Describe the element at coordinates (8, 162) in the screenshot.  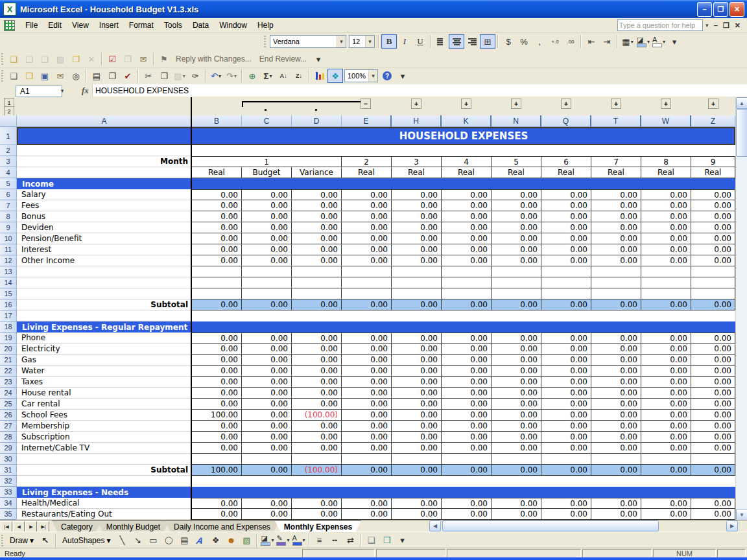
I see `row-header-3: 3` at that location.